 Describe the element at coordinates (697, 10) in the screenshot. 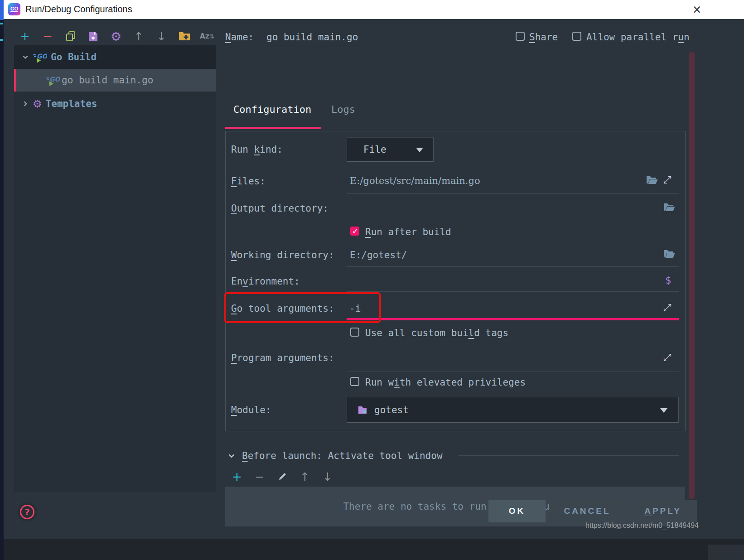

I see `close-icon: ×` at that location.